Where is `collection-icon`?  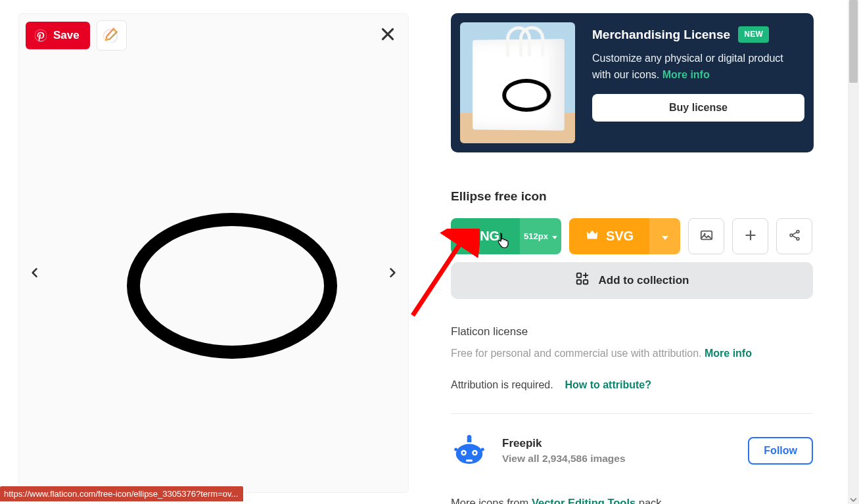 collection-icon is located at coordinates (582, 281).